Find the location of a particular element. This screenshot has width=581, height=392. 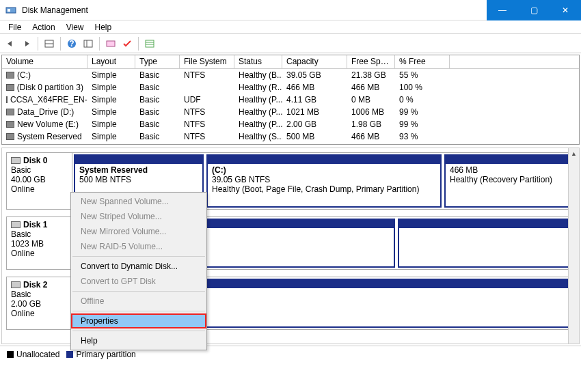

context-menu-item: New Spanned Volume... is located at coordinates (139, 201).